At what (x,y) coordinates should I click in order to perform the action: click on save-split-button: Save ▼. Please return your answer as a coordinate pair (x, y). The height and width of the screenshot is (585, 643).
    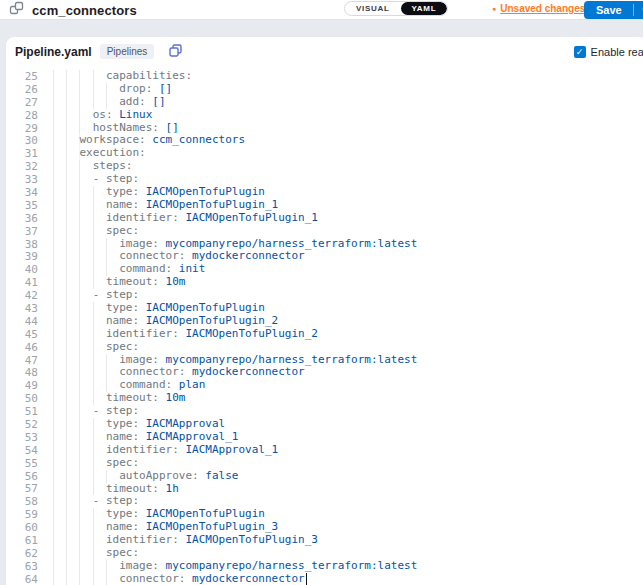
    Looking at the image, I should click on (614, 10).